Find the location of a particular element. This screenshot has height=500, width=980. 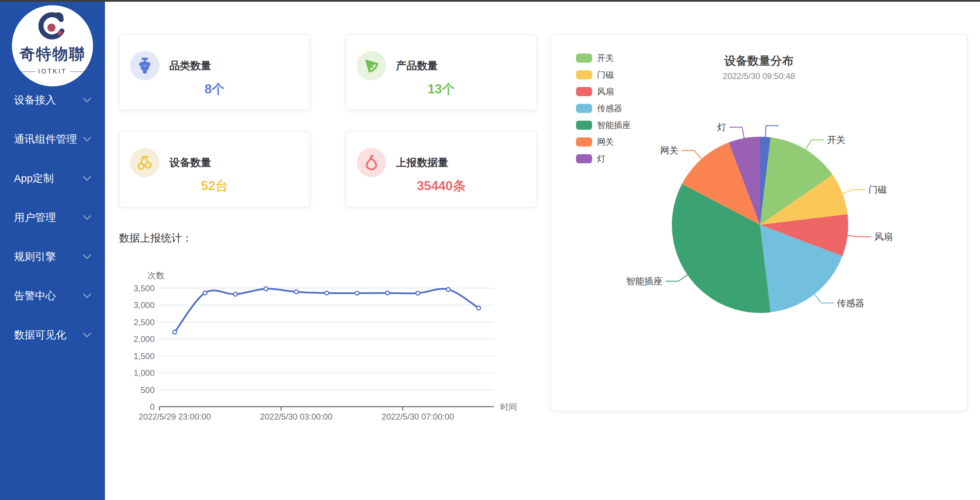

y-axis-tick-label: 500 is located at coordinates (148, 390).